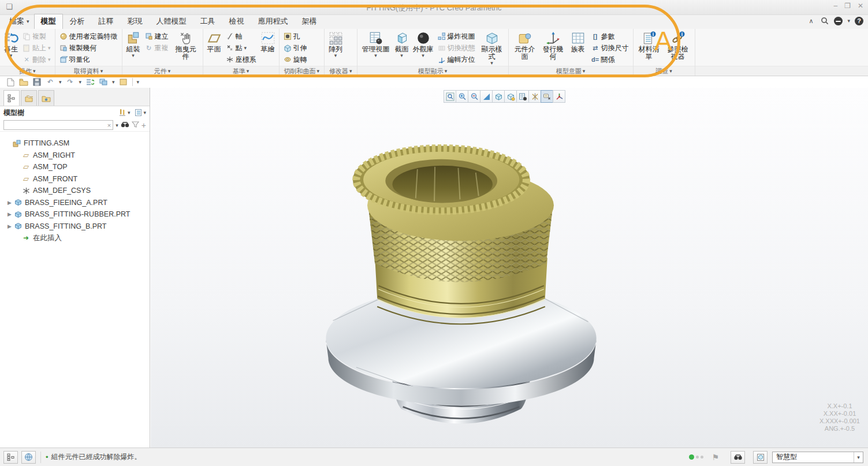 The image size is (868, 466). What do you see at coordinates (310, 21) in the screenshot?
I see `tab-framework: 架構` at bounding box center [310, 21].